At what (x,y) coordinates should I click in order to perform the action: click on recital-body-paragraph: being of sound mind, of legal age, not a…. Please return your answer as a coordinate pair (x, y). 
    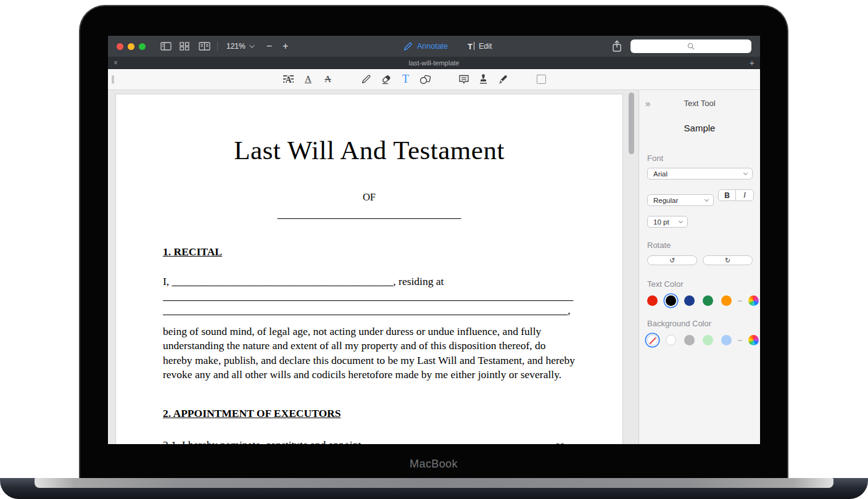
    Looking at the image, I should click on (369, 353).